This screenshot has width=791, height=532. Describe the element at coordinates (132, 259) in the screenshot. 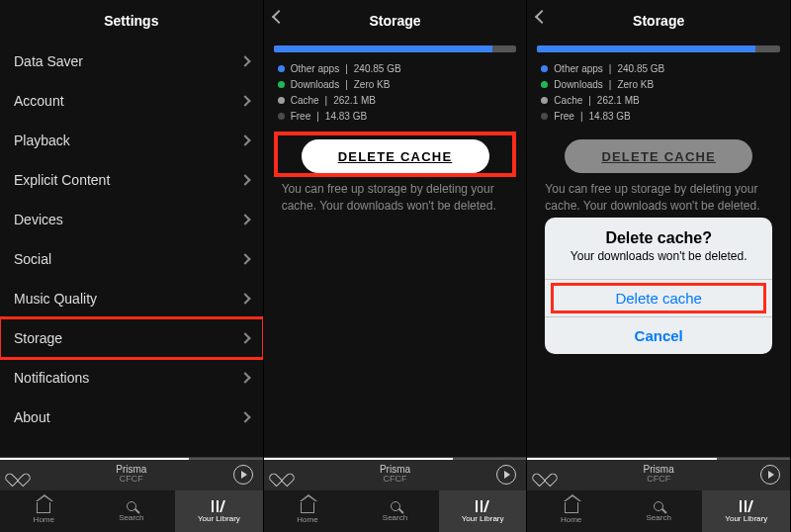

I see `row-social: Social` at that location.